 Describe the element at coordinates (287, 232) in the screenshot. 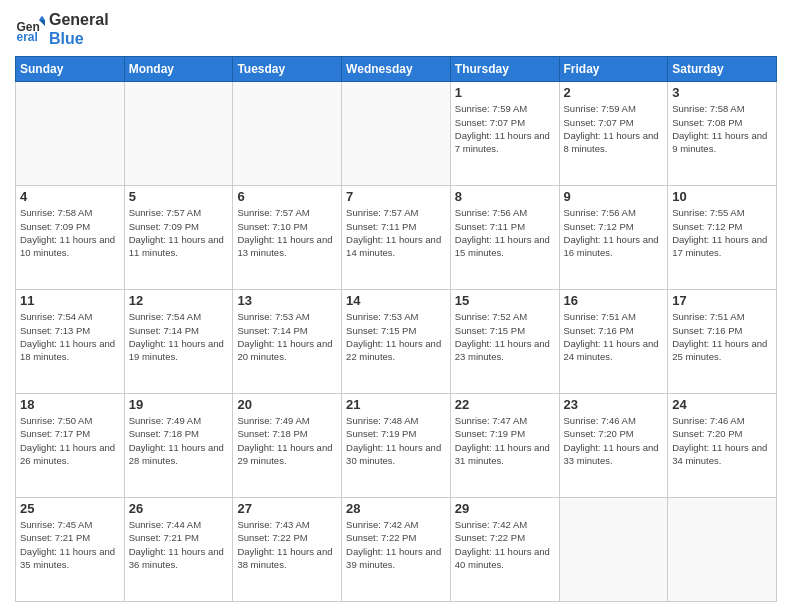

I see `day-info: Sunrise: 7:57 AMSunset: 7:10 PMDaylight:…` at that location.